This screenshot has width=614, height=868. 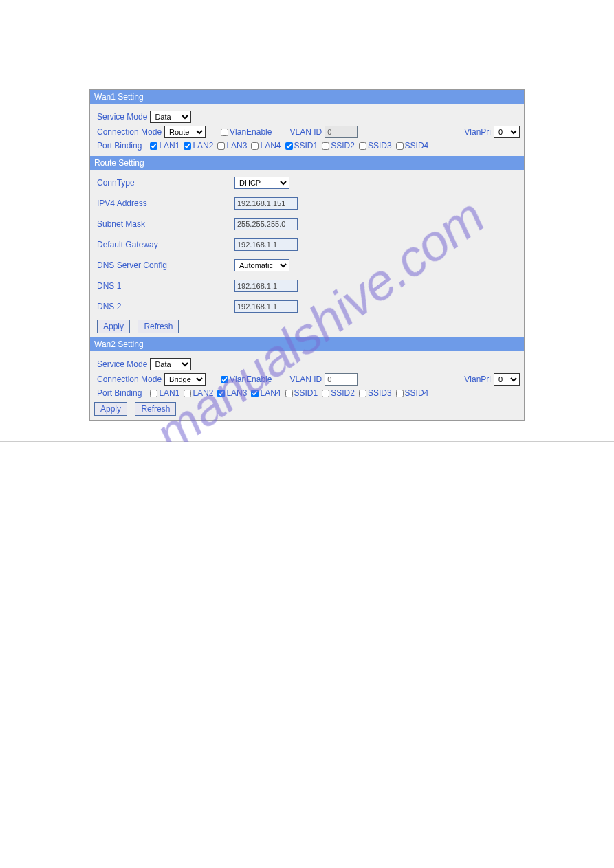 What do you see at coordinates (187, 146) in the screenshot?
I see `wan1-port-lan2-checkbox` at bounding box center [187, 146].